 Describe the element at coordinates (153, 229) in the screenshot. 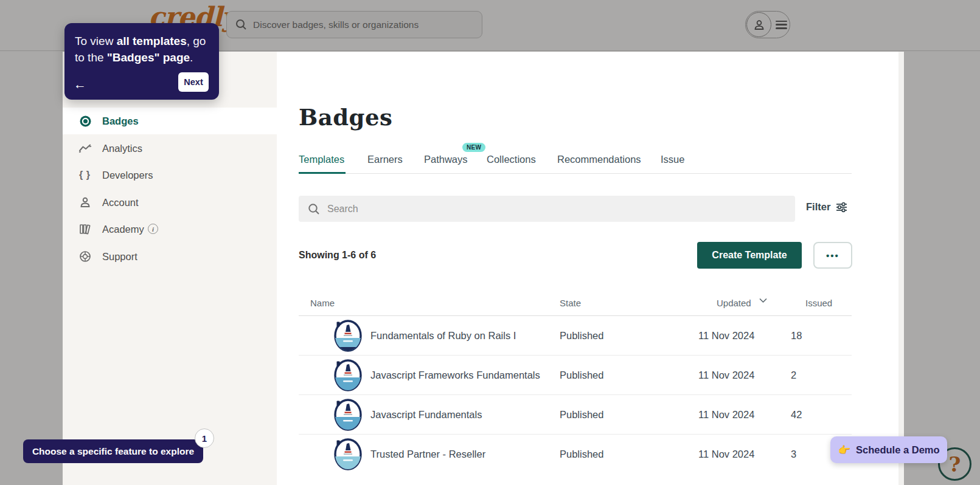

I see `info-icon: i` at that location.